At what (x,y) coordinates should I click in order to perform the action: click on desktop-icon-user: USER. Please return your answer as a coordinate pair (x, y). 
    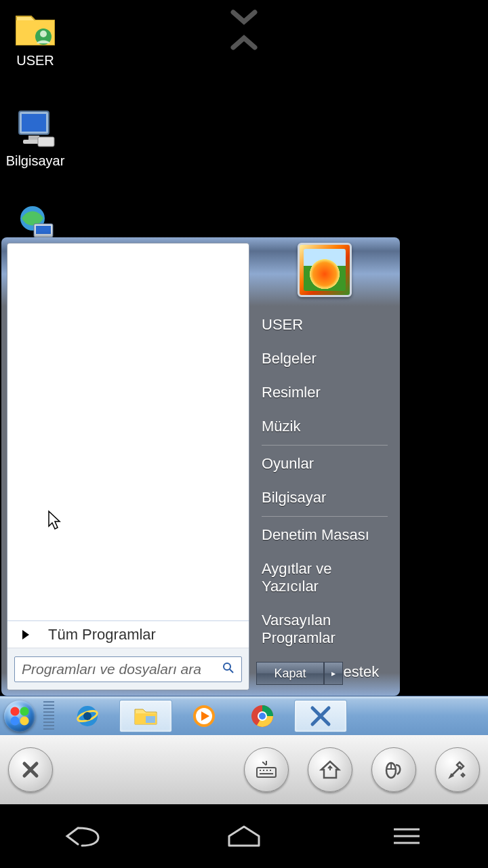
    Looking at the image, I should click on (35, 38).